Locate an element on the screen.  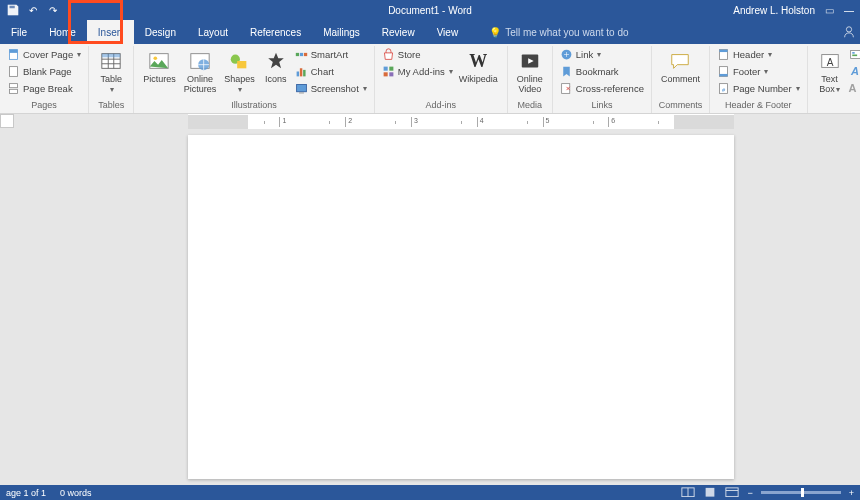
page-indicator: age 1 of 1 is located at coordinates (26, 493).